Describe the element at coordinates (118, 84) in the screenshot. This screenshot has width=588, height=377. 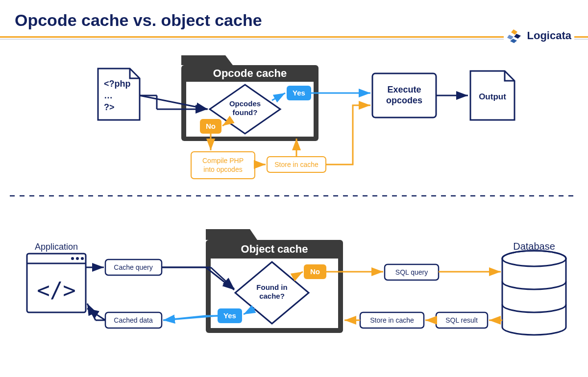
I see `svg-text: <?php` at that location.